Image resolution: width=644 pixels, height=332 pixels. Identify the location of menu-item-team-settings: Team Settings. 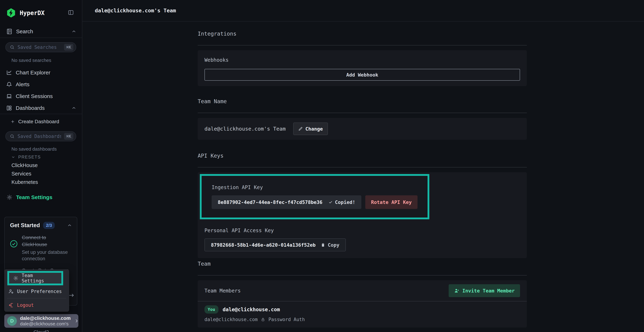
(35, 278).